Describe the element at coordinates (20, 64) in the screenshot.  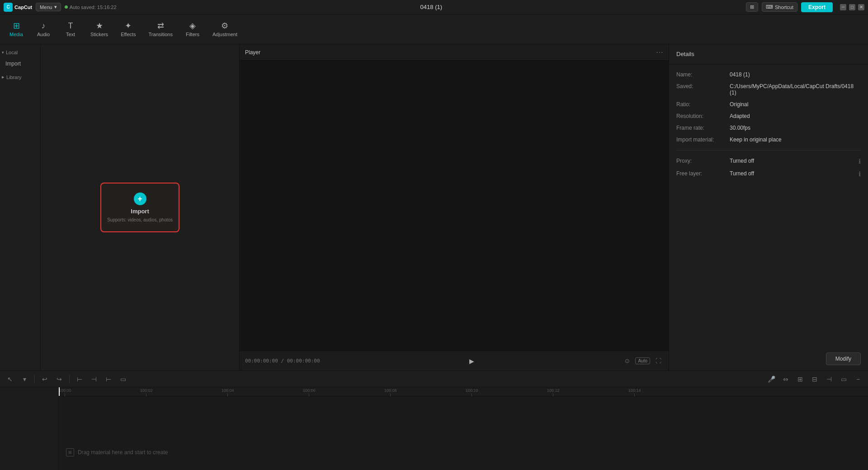
I see `import-sidebar-btn: Import` at that location.